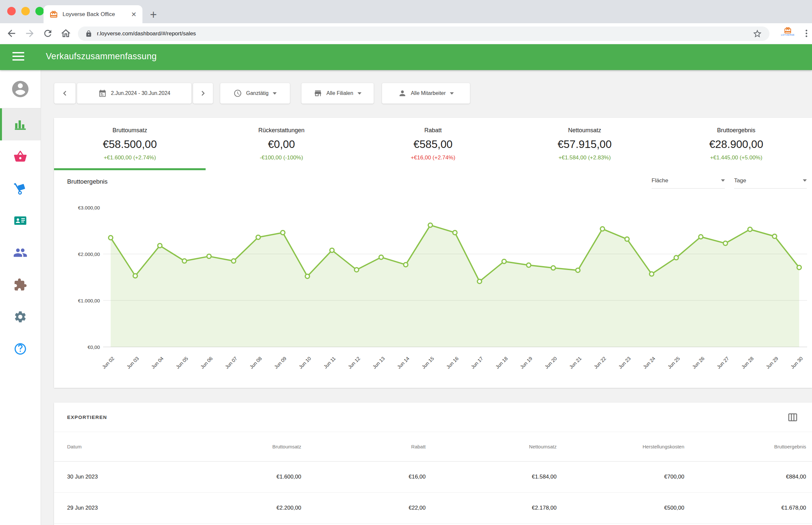 This screenshot has width=812, height=525. I want to click on col-header-datum: Datum, so click(124, 447).